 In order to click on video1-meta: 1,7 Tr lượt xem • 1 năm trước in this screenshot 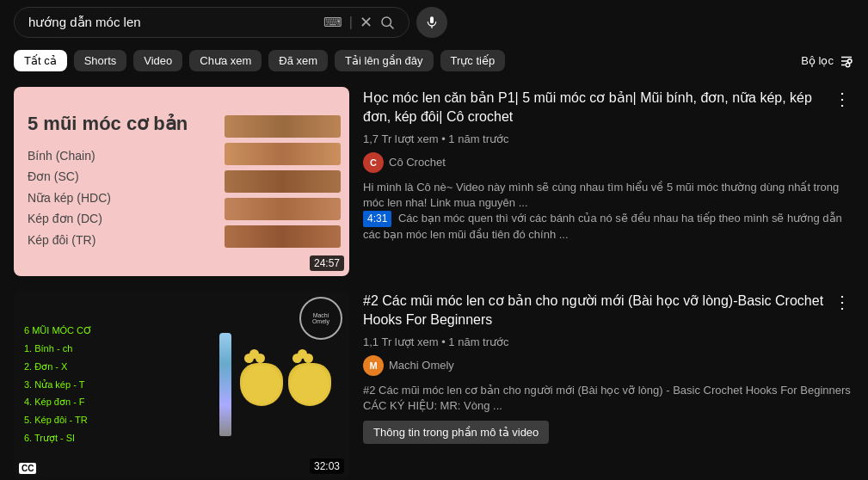, I will do `click(609, 139)`.